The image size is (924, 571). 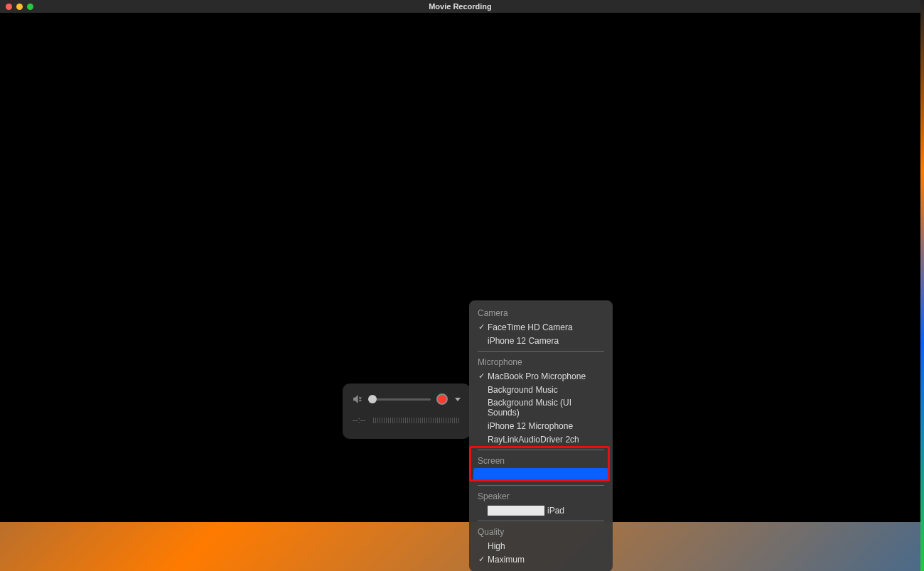 I want to click on menu-item-screen-selected, so click(x=541, y=474).